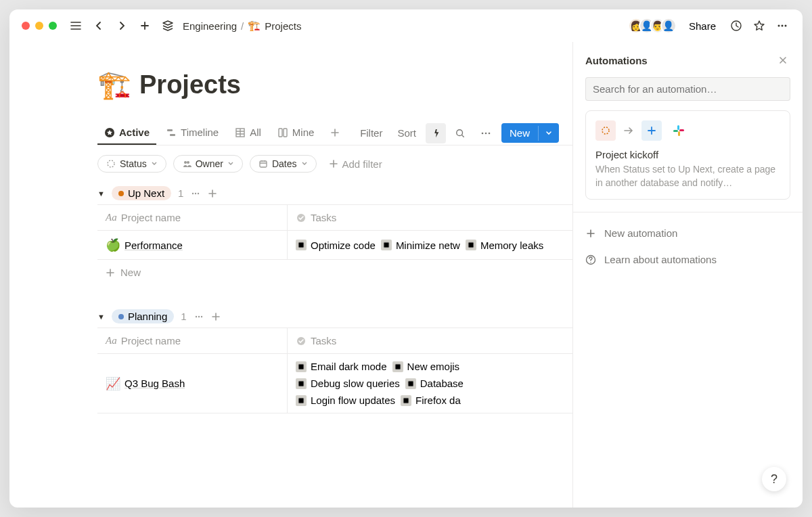  I want to click on automations-icon, so click(436, 133).